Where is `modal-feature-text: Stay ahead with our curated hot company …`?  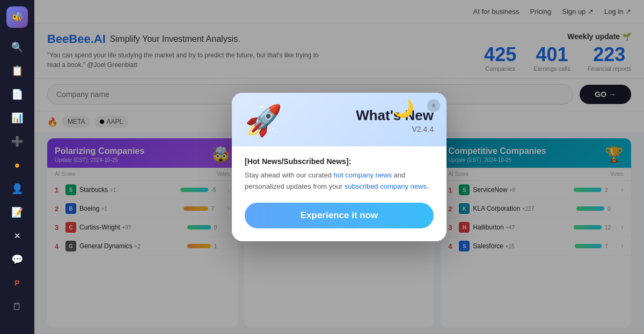
modal-feature-text: Stay ahead with our curated hot company … is located at coordinates (339, 181).